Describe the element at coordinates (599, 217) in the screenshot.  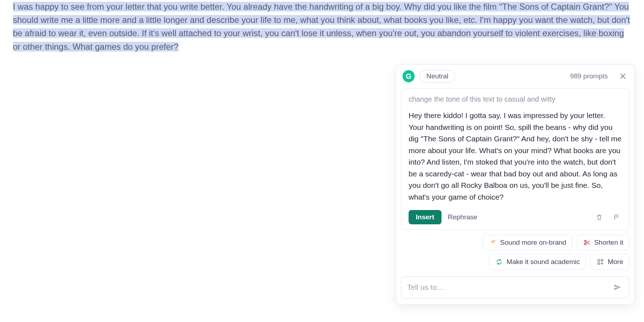
I see `delete-button` at that location.